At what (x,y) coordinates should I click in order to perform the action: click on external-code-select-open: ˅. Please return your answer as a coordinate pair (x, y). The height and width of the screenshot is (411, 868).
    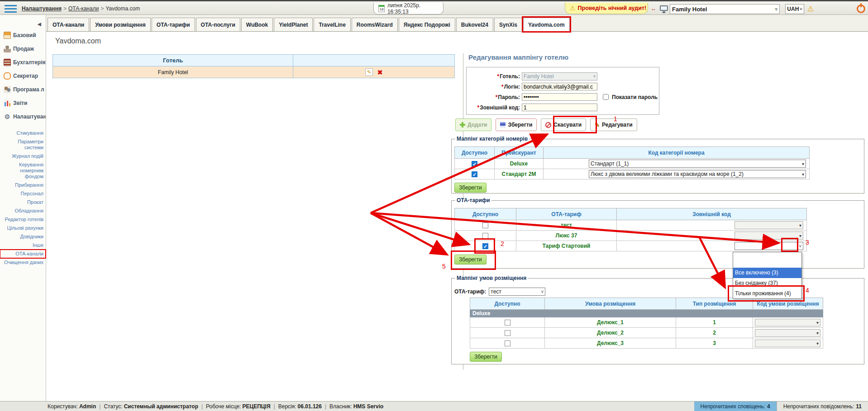
    Looking at the image, I should click on (769, 246).